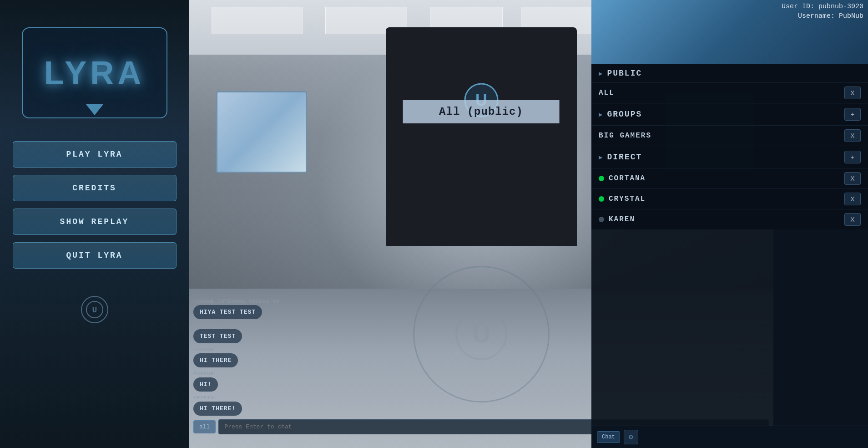 This screenshot has height=448, width=868. Describe the element at coordinates (624, 157) in the screenshot. I see `direct-section-label: DIRECT` at that location.